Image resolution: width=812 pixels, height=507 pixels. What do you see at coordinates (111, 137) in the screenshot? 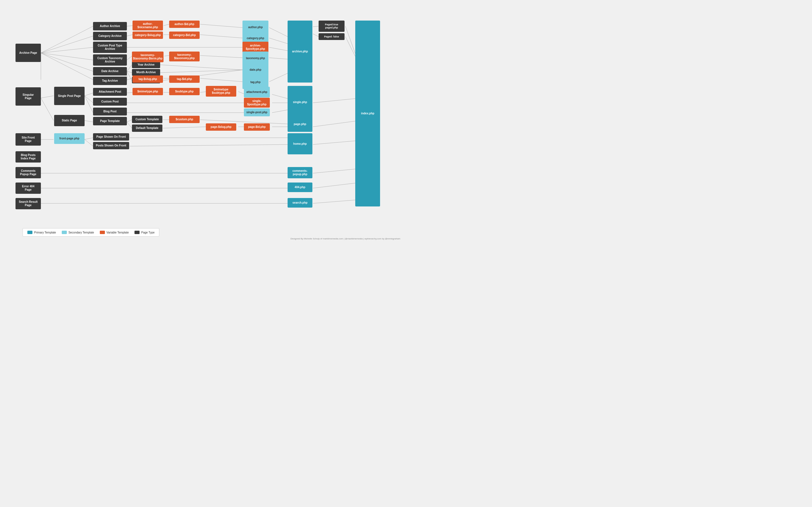
I see `page-shown-front-node: Page Shown On Front` at bounding box center [111, 137].